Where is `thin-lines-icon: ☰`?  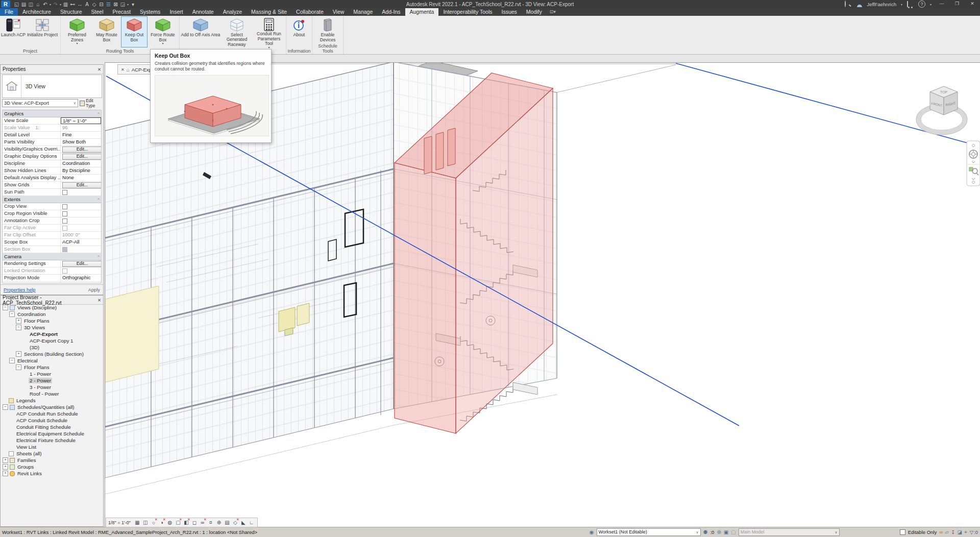 thin-lines-icon: ☰ is located at coordinates (108, 4).